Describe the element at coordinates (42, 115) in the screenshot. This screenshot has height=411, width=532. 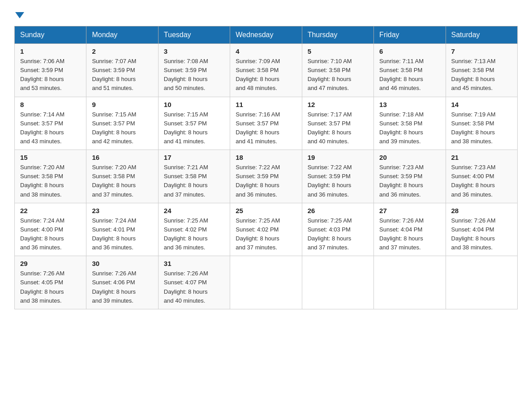
I see `sunrise-label: Sunrise: 7:14 AM` at that location.